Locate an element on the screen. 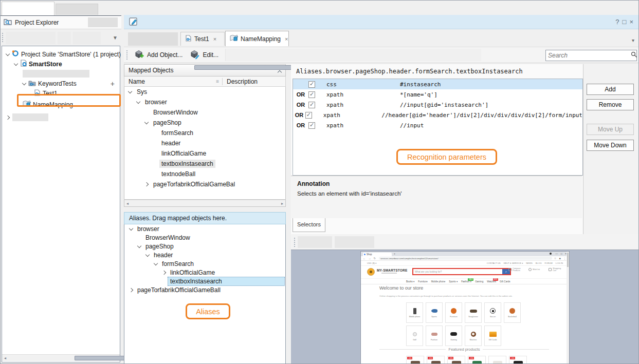  test1-icon is located at coordinates (37, 93).